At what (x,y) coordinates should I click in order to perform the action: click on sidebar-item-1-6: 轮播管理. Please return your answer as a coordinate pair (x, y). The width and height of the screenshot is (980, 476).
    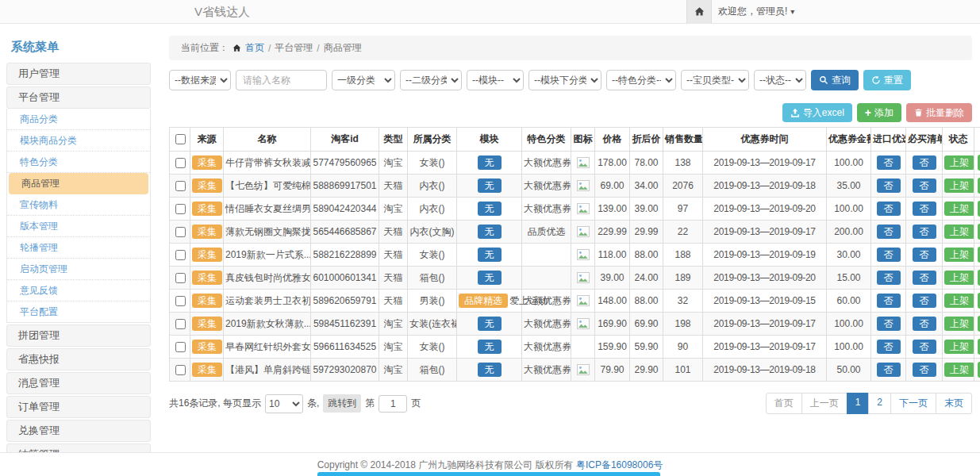
    Looking at the image, I should click on (79, 248).